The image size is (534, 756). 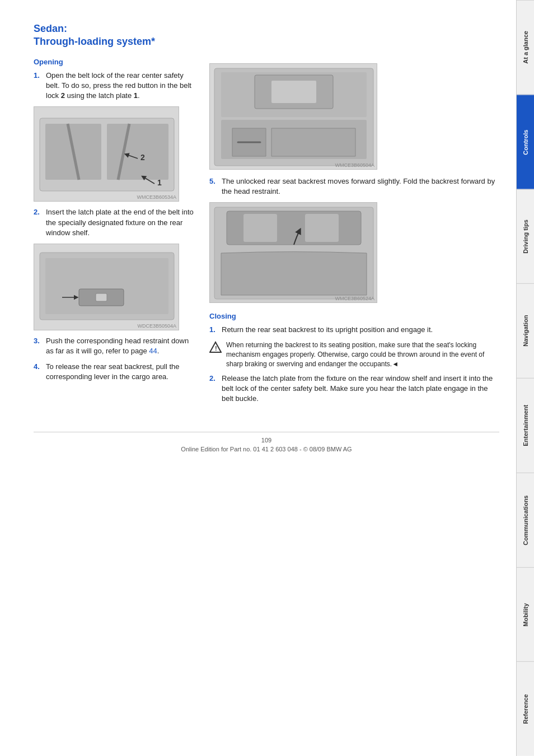 I want to click on sidebar-tab-at-a-glance: At a glance, so click(x=525, y=47).